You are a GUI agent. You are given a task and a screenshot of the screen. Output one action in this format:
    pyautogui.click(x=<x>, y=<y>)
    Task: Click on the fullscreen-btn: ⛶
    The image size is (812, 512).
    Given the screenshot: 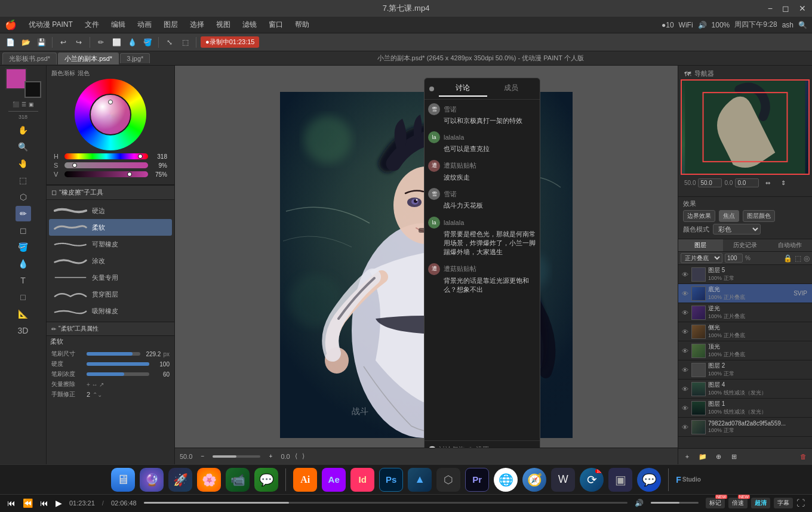 What is the action you would take?
    pyautogui.click(x=801, y=503)
    